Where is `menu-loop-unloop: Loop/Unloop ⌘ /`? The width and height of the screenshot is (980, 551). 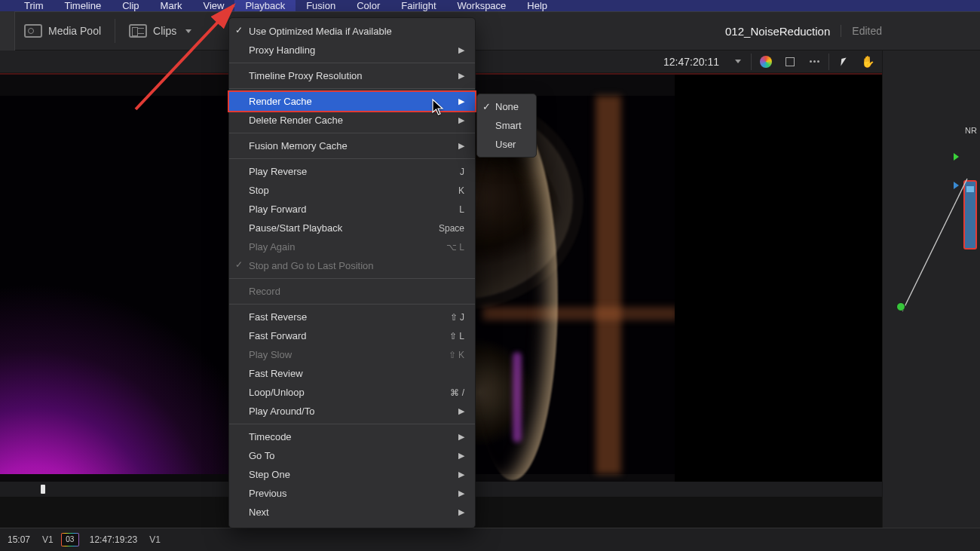
menu-loop-unloop: Loop/Unloop ⌘ / is located at coordinates (352, 392).